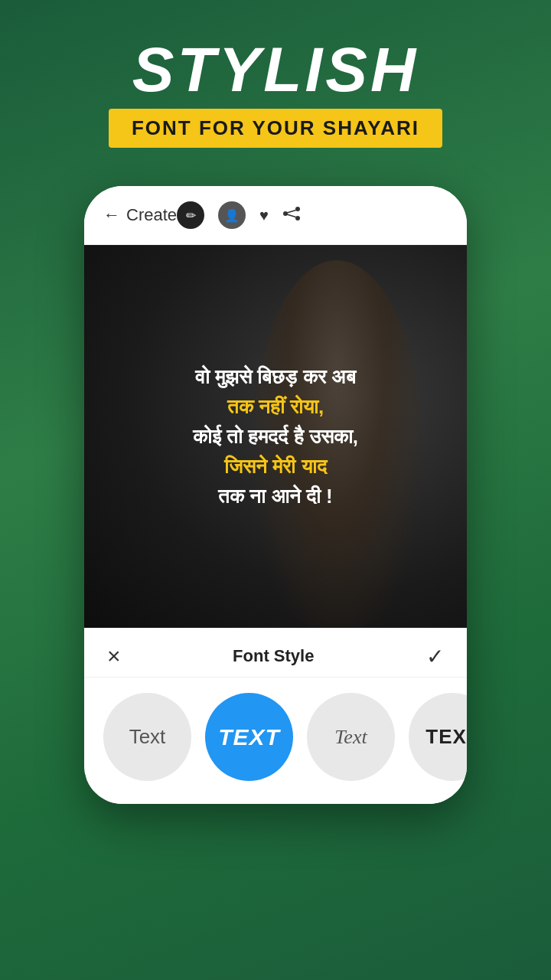 The height and width of the screenshot is (980, 551). Describe the element at coordinates (446, 737) in the screenshot. I see `font-option-bold-label: TEXT` at that location.